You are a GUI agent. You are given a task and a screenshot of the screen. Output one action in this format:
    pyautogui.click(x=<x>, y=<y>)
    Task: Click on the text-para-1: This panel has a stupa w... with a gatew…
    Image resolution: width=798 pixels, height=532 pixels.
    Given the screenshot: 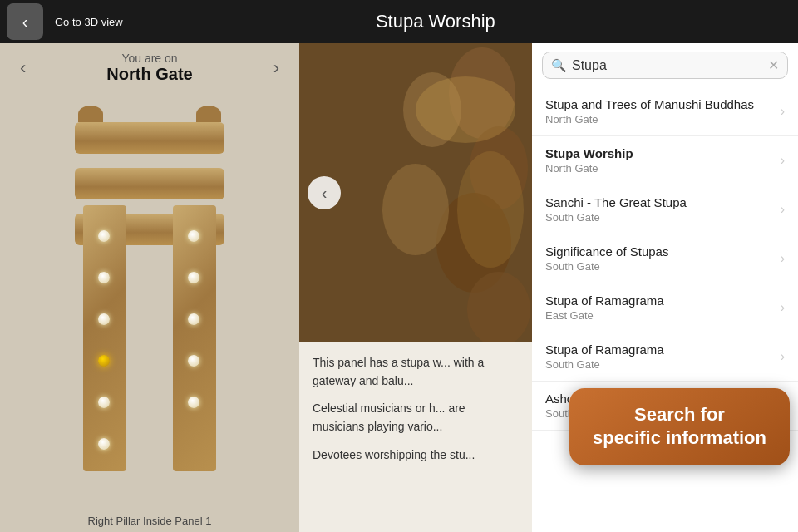 What is the action you would take?
    pyautogui.click(x=416, y=372)
    